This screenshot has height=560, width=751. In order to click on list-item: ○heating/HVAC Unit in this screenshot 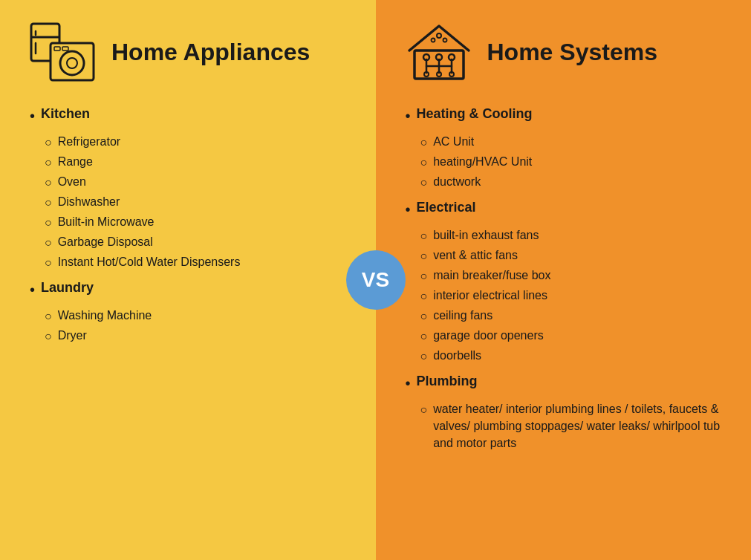, I will do `click(571, 162)`.